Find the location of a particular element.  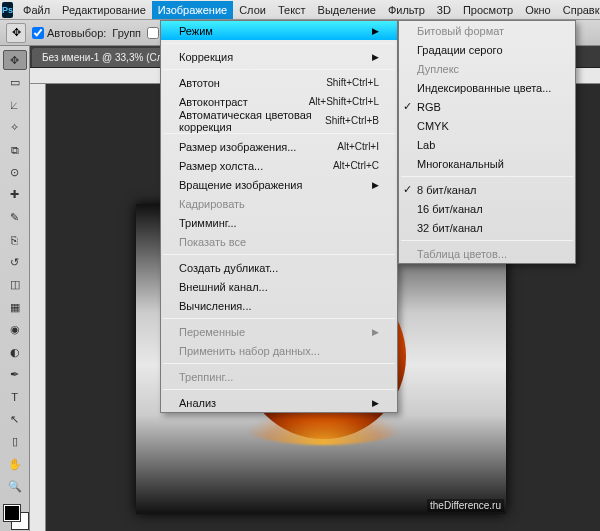

image-menu-item: Коррекция▶ is located at coordinates (279, 56).